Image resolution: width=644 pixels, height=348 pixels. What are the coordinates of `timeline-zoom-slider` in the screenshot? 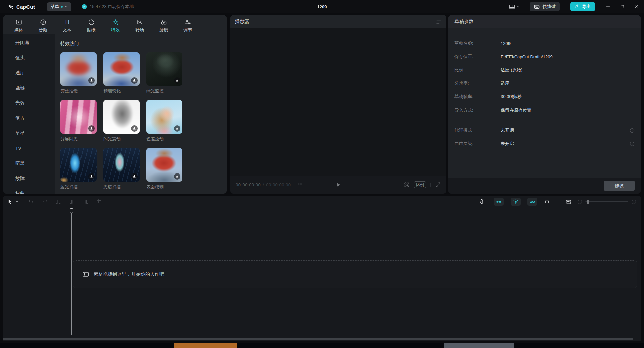 It's located at (607, 202).